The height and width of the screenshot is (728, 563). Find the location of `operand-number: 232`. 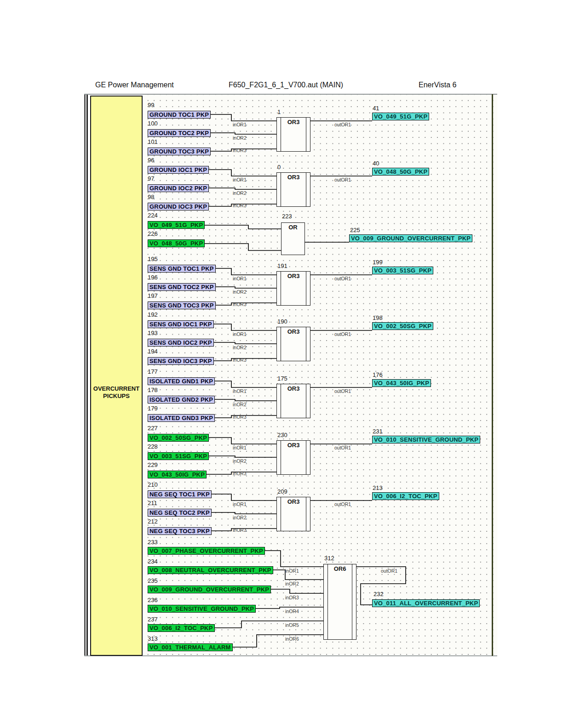

operand-number: 232 is located at coordinates (379, 594).